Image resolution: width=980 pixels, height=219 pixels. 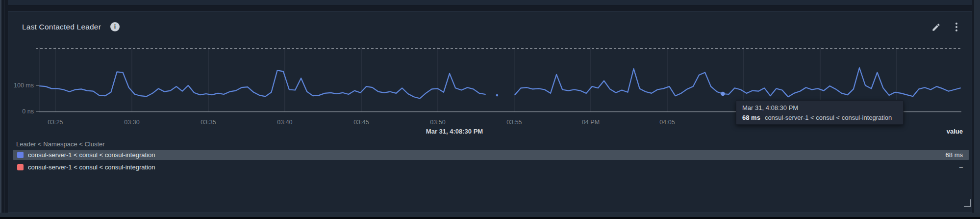 What do you see at coordinates (968, 203) in the screenshot?
I see `panel-resize-handle` at bounding box center [968, 203].